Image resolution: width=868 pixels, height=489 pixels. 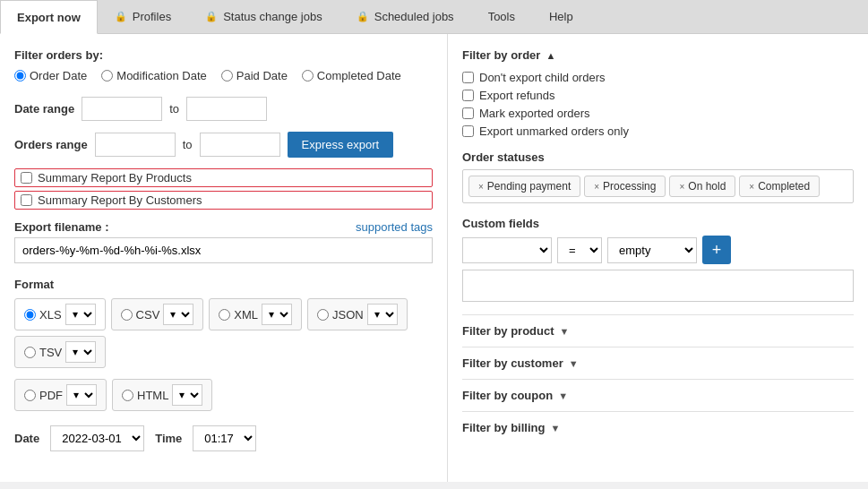 What do you see at coordinates (657, 286) in the screenshot?
I see `custom-field-text-input` at bounding box center [657, 286].